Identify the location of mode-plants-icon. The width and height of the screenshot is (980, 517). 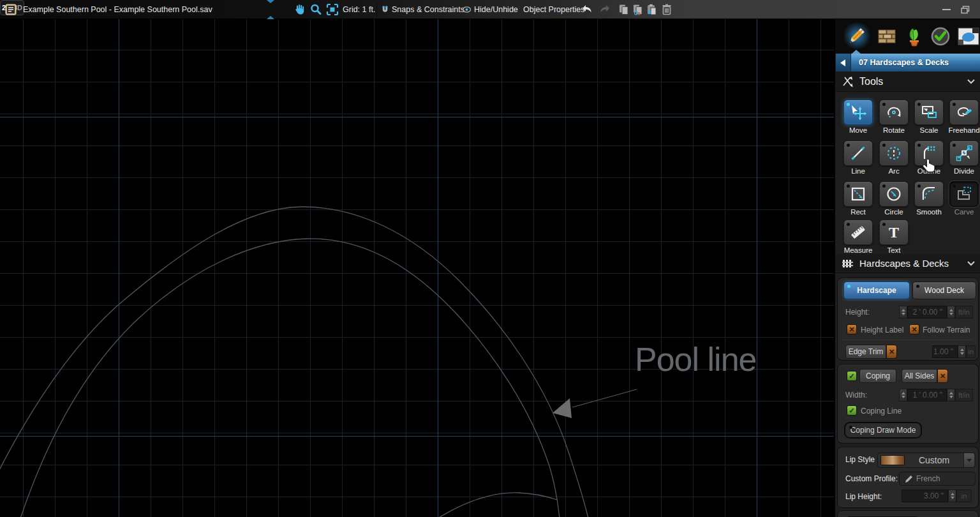
(914, 36).